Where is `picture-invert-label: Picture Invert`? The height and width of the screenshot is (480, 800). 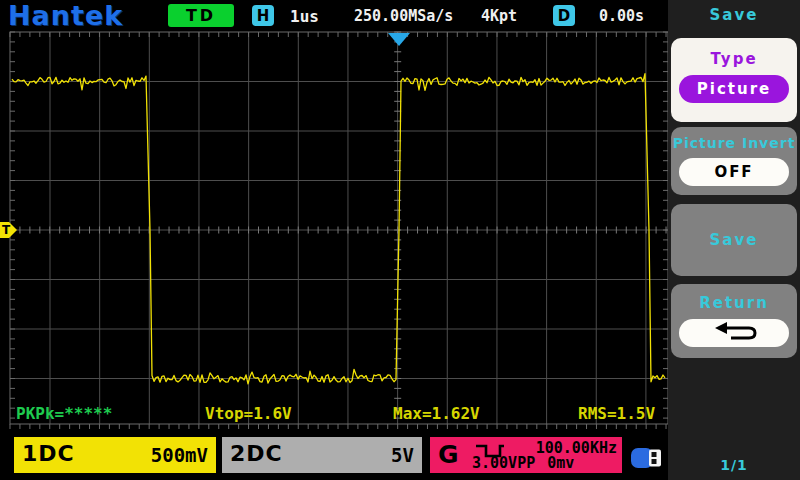 picture-invert-label: Picture Invert is located at coordinates (734, 139).